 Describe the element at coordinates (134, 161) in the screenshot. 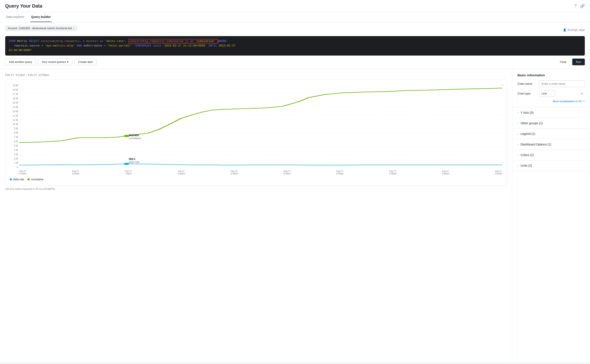

I see `tooltip-delta: 569 k delta rate` at that location.